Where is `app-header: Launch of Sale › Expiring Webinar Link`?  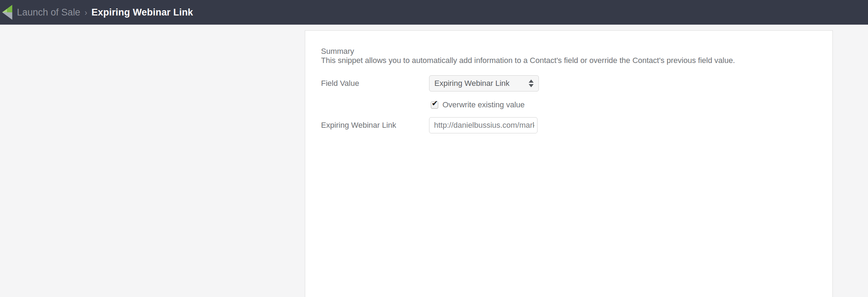 app-header: Launch of Sale › Expiring Webinar Link is located at coordinates (434, 12).